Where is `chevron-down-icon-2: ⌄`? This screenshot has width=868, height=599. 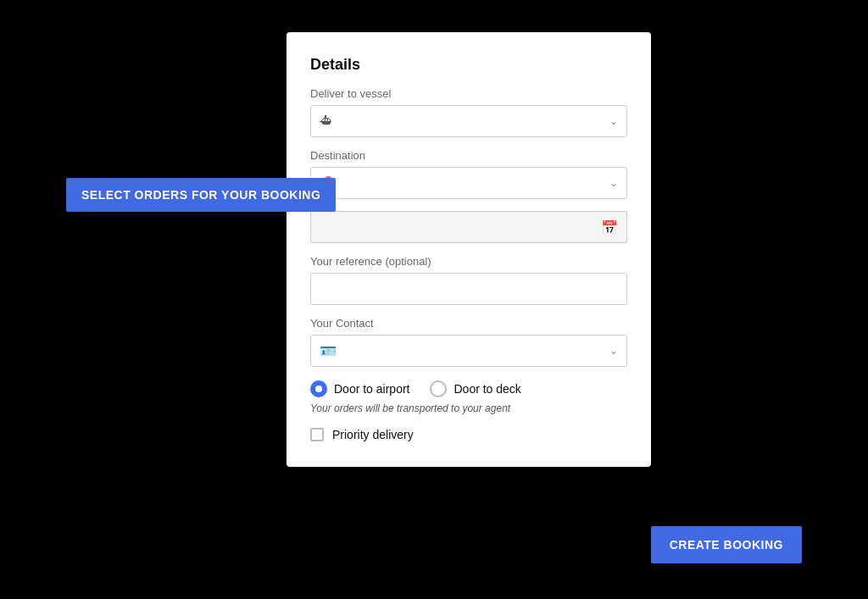 chevron-down-icon-2: ⌄ is located at coordinates (614, 183).